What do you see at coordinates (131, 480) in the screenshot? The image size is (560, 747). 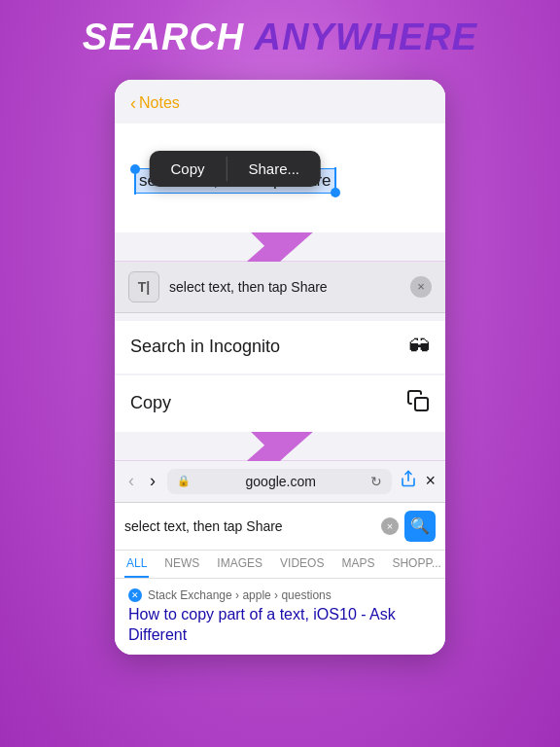 I see `browser-back-button: ‹` at bounding box center [131, 480].